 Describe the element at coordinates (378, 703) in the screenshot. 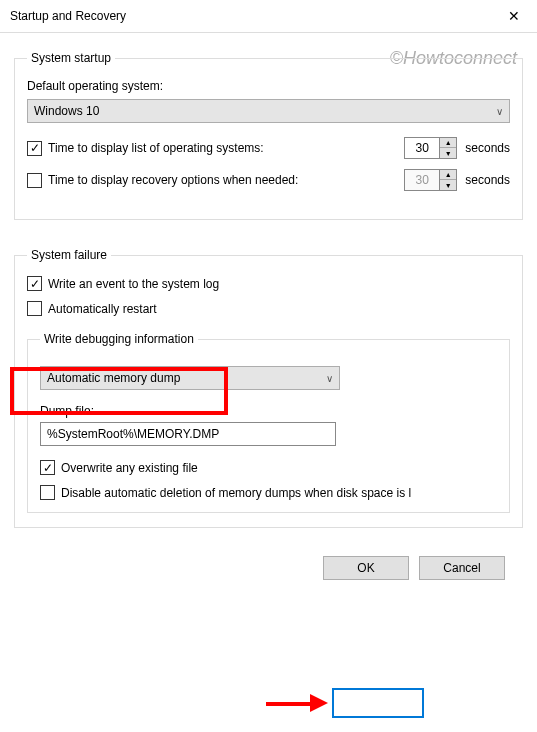

I see `highlight-ok-button` at that location.